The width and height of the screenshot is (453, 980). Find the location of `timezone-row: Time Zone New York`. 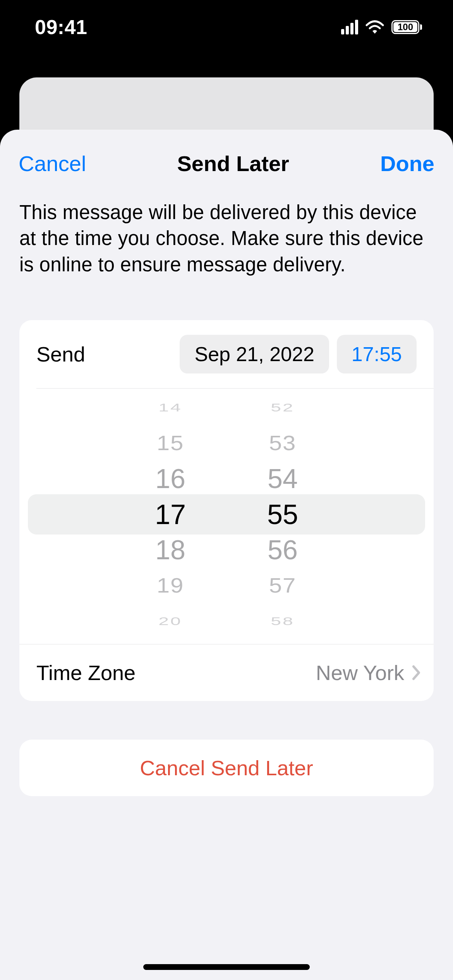

timezone-row: Time Zone New York is located at coordinates (226, 673).